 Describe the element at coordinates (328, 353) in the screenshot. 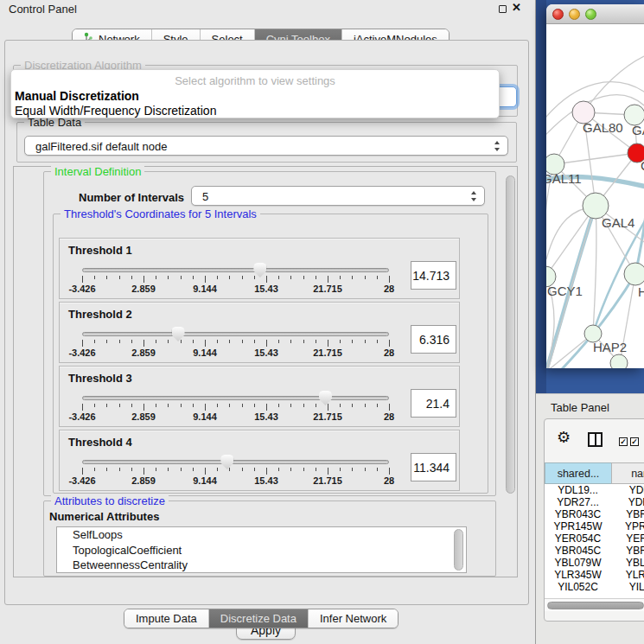

I see `scale-label: 21.715` at that location.